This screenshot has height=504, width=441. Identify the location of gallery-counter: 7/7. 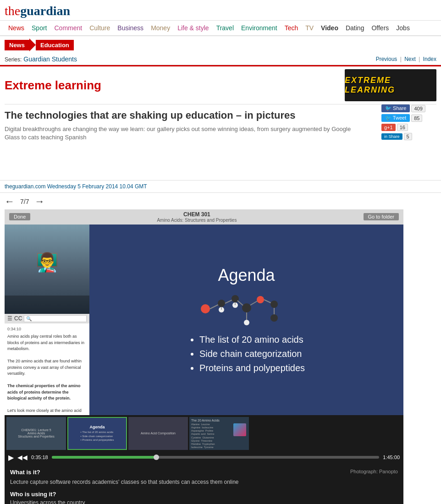
(25, 202).